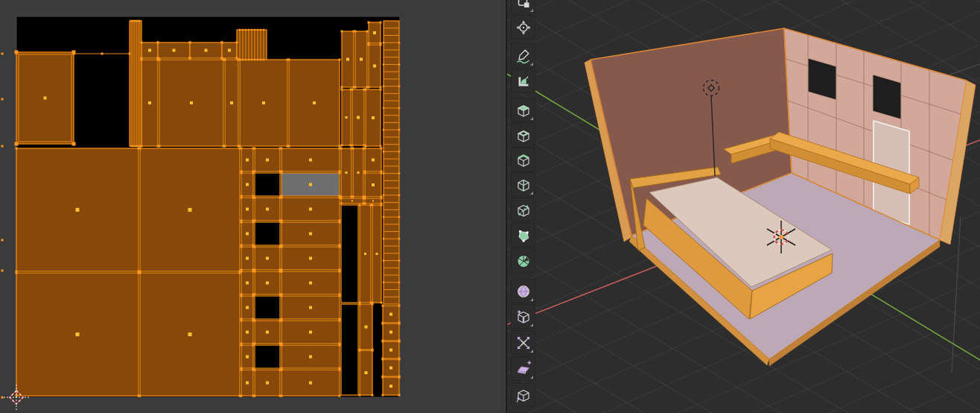 The height and width of the screenshot is (413, 980). I want to click on tool-smooth-button, so click(523, 291).